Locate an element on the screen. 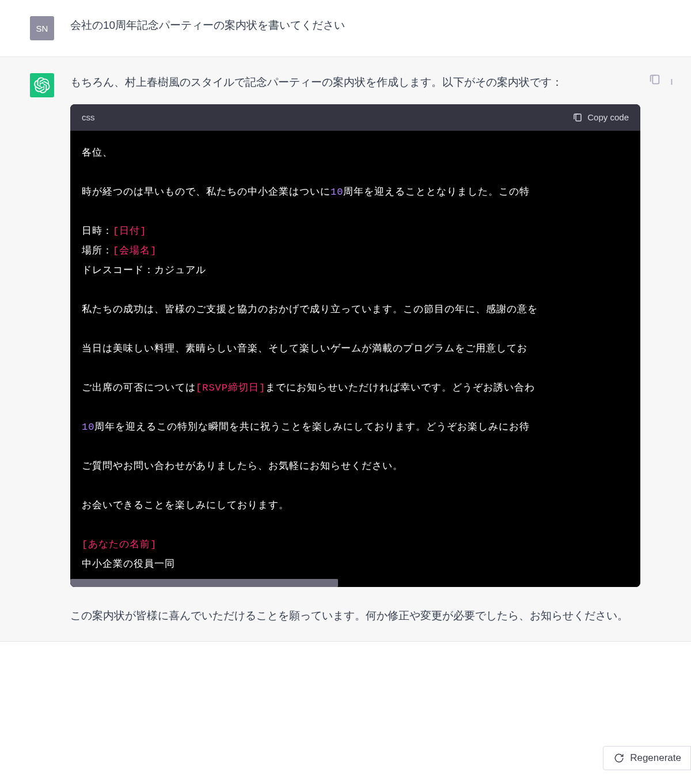 This screenshot has width=691, height=784. code-line: 日時： is located at coordinates (97, 232).